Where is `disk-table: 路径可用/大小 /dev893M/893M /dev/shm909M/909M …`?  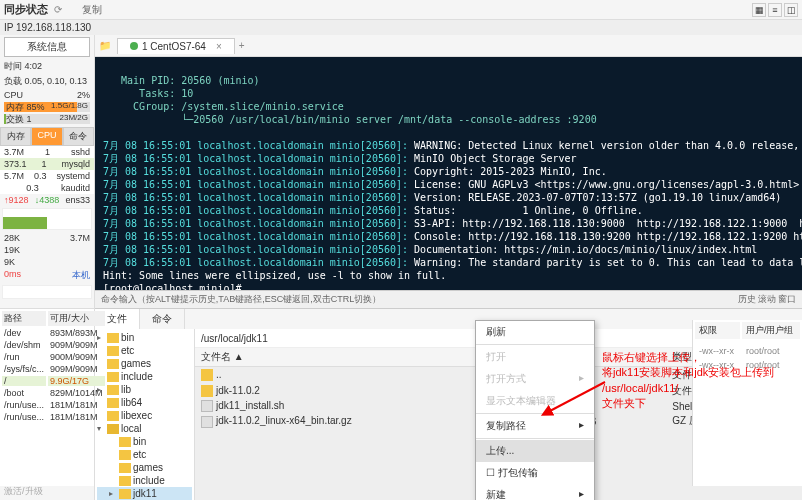 disk-table: 路径可用/大小 /dev893M/893M /dev/shm909M/909M … is located at coordinates (54, 366).